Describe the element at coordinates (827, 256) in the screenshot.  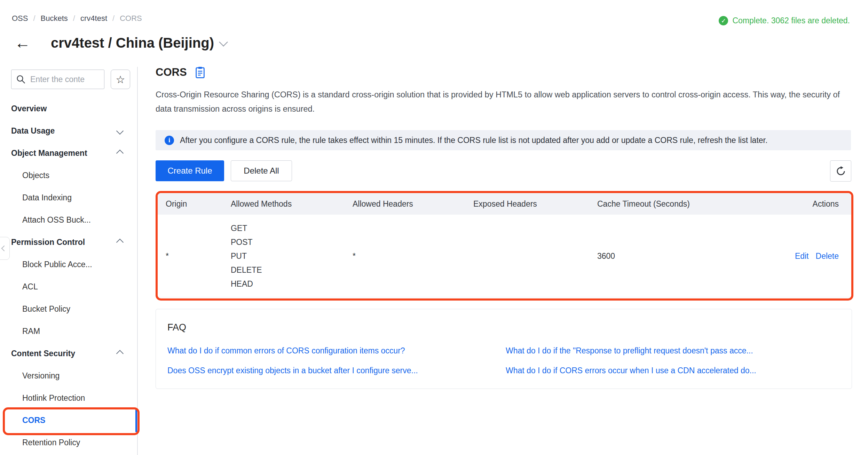
I see `delete-rule-link: Delete` at that location.